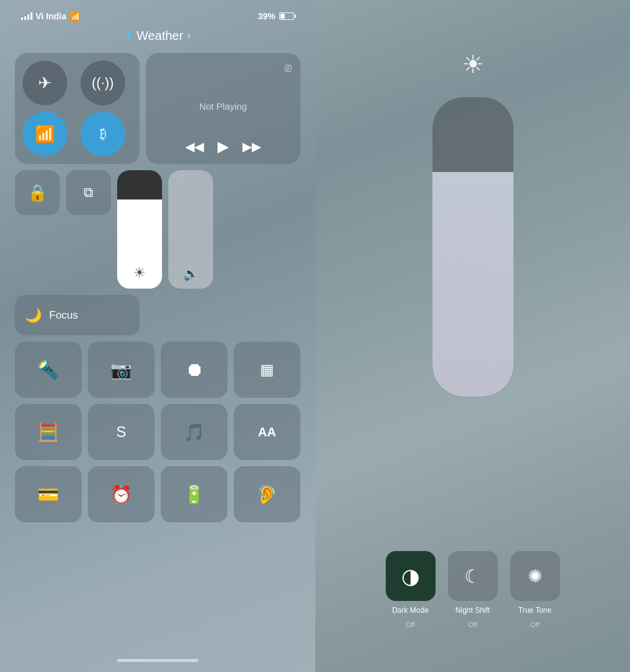  Describe the element at coordinates (194, 433) in the screenshot. I see `audio-icon: 🎵` at that location.